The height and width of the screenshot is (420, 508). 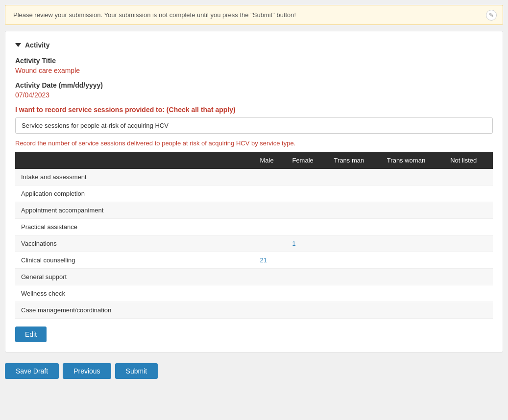 I want to click on activity-date-label: Activity Date (mm/dd/yyyy), so click(x=254, y=85).